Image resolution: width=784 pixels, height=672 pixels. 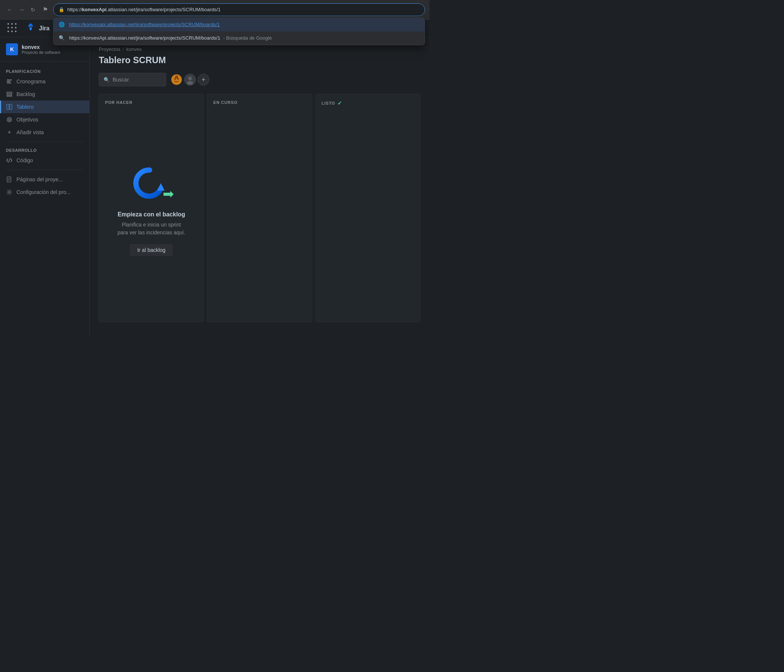 What do you see at coordinates (239, 25) in the screenshot?
I see `autocomplete-item-1: 🌐 https://konvexapi.atlassian.net/jira/s…` at bounding box center [239, 25].